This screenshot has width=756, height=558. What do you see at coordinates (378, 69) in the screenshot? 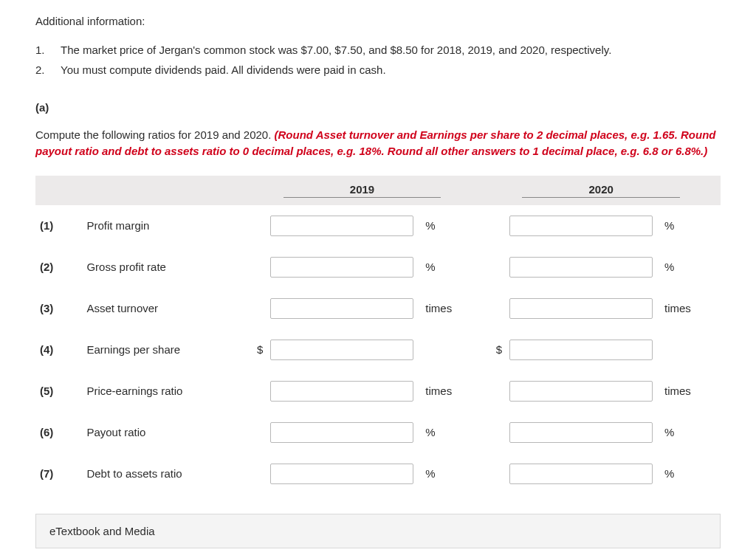
I see `info-item: 2.You must compute dividends paid. All d…` at bounding box center [378, 69].